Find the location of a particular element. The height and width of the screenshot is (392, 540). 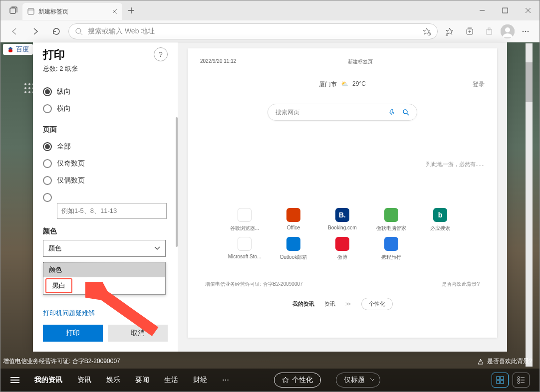

maximize-button is located at coordinates (505, 10).